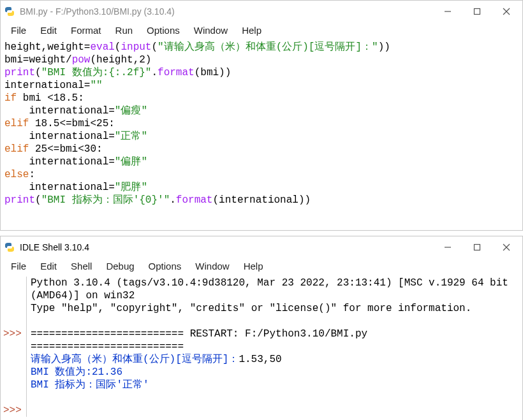  Describe the element at coordinates (14, 347) in the screenshot. I see `prompt-gutter: >>> >>>` at that location.